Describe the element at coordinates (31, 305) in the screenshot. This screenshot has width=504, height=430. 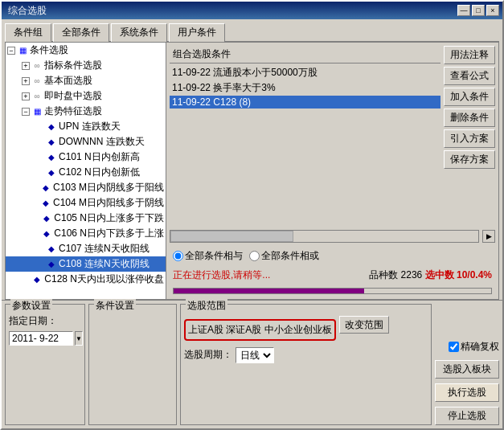
I see `param-settings-title: 参数设置` at that location.